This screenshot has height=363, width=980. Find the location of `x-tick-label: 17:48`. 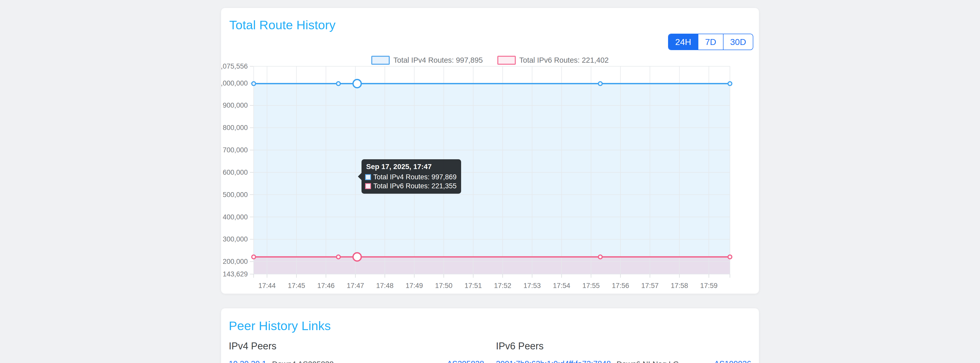

x-tick-label: 17:48 is located at coordinates (385, 286).